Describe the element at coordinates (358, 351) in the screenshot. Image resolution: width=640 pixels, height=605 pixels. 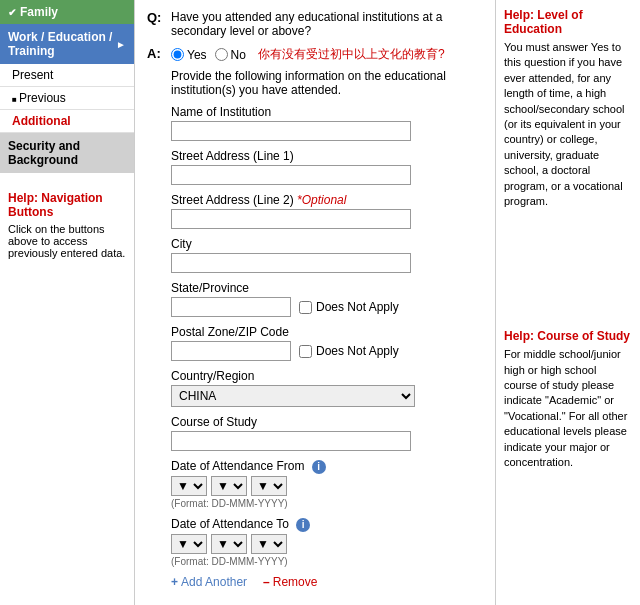
I see `postal-does-not-apply-label: Does Not Apply` at that location.